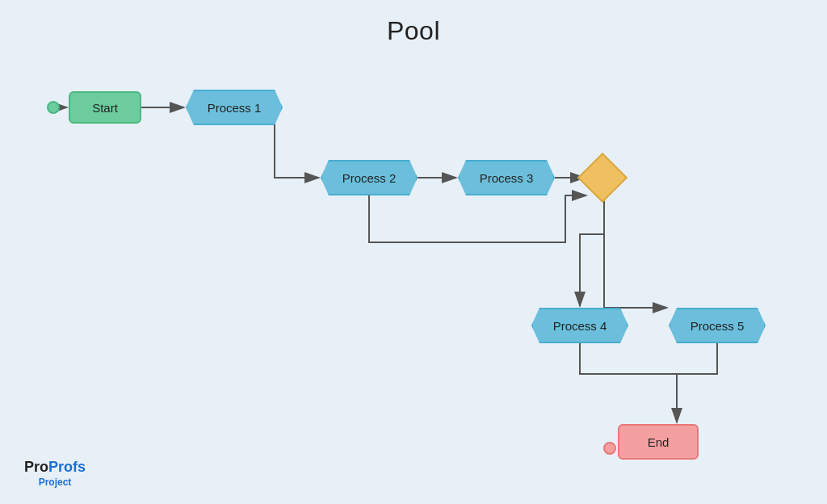 The image size is (827, 504). I want to click on logo-pro: Pro, so click(36, 467).